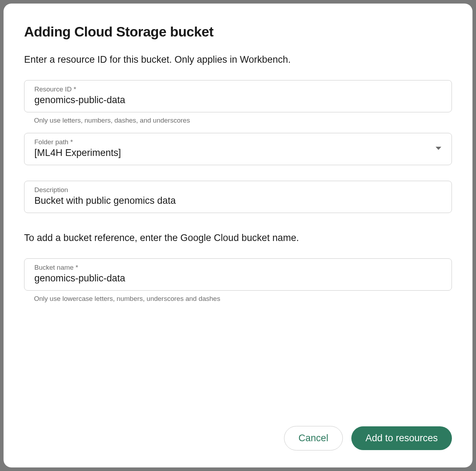 The image size is (476, 471). I want to click on cancel-button: Cancel, so click(313, 438).